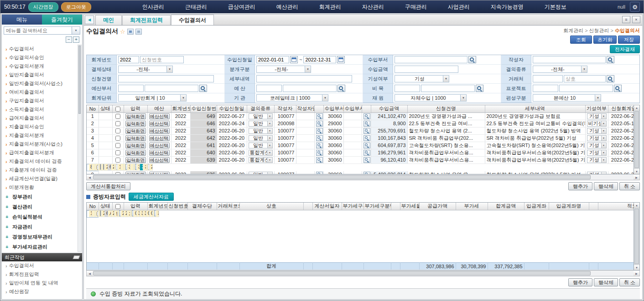 This screenshot has height=301, width=644. Describe the element at coordinates (360, 145) in the screenshot. I see `income-row: 5 입력화면 예산선택 2022 641 2022-06-20 일반▼` at that location.